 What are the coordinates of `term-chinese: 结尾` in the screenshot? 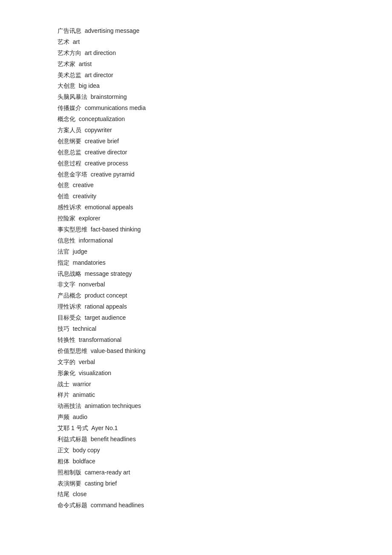 It's located at (65, 494).